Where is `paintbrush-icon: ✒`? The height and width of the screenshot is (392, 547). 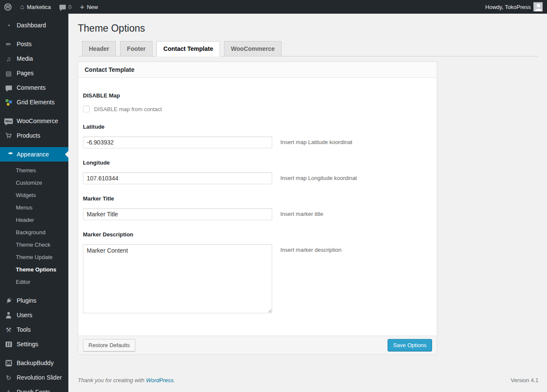 paintbrush-icon: ✒ is located at coordinates (9, 154).